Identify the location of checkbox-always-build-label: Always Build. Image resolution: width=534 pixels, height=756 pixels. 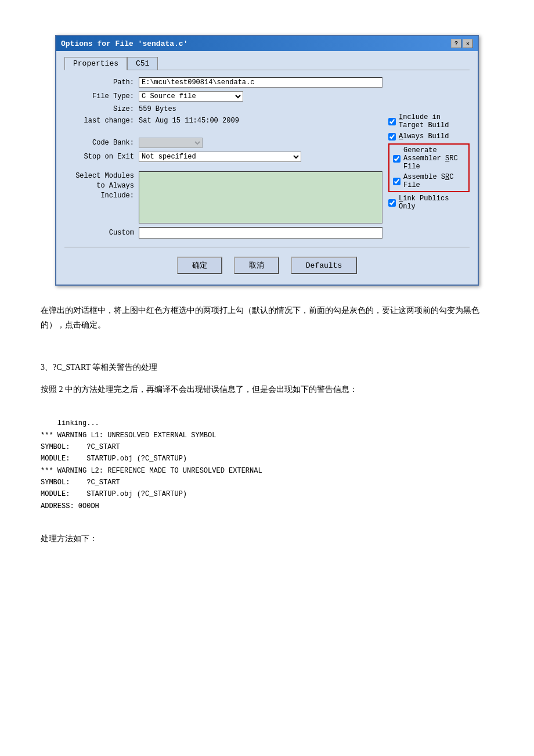
(424, 136).